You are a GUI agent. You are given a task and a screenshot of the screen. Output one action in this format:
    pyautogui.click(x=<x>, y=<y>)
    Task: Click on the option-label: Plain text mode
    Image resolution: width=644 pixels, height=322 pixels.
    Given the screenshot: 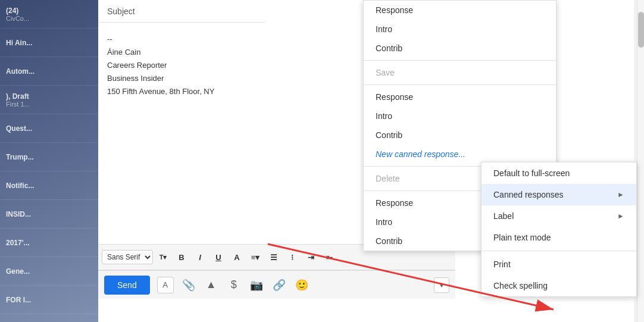 What is the action you would take?
    pyautogui.click(x=523, y=237)
    